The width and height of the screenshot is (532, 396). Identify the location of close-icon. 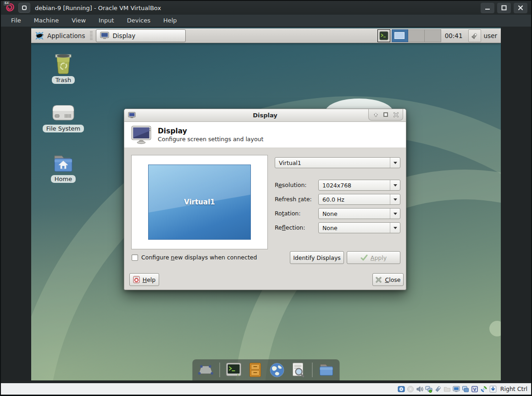
(396, 115).